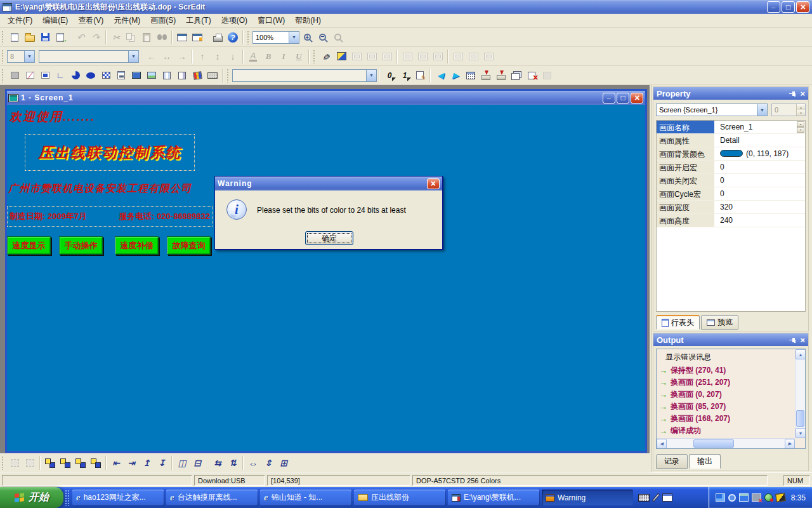  I want to click on save-button, so click(45, 37).